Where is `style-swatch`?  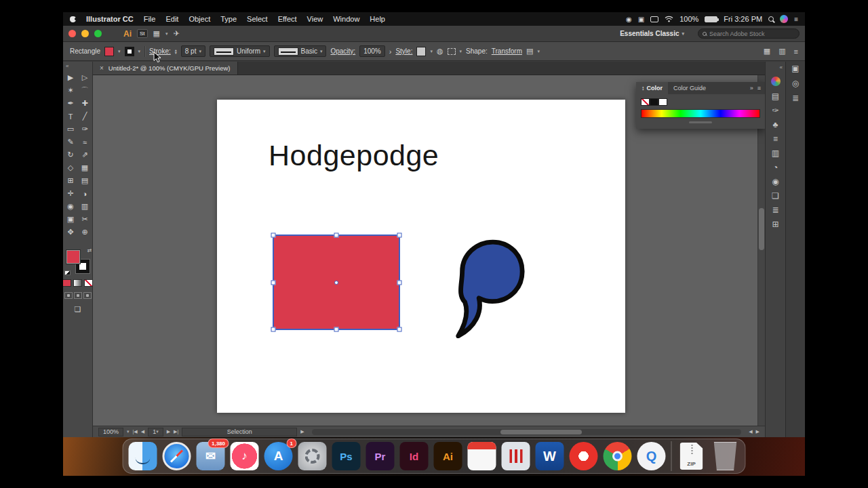 style-swatch is located at coordinates (421, 52).